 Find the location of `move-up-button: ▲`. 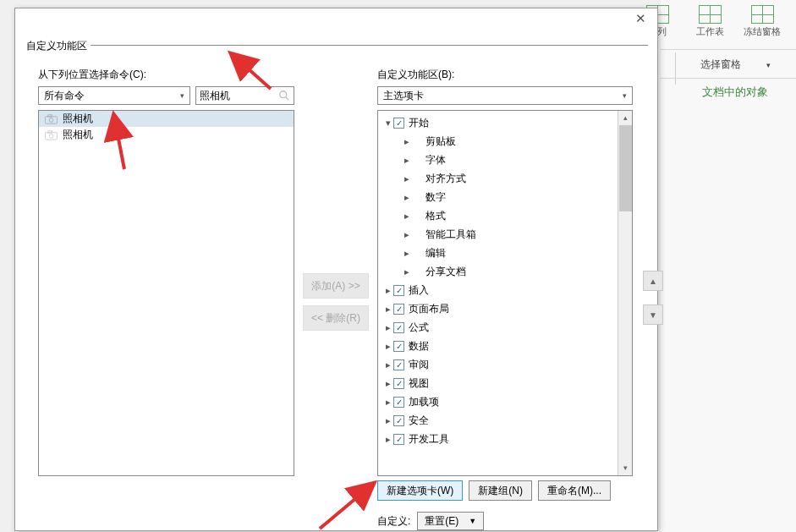

move-up-button: ▲ is located at coordinates (653, 281).